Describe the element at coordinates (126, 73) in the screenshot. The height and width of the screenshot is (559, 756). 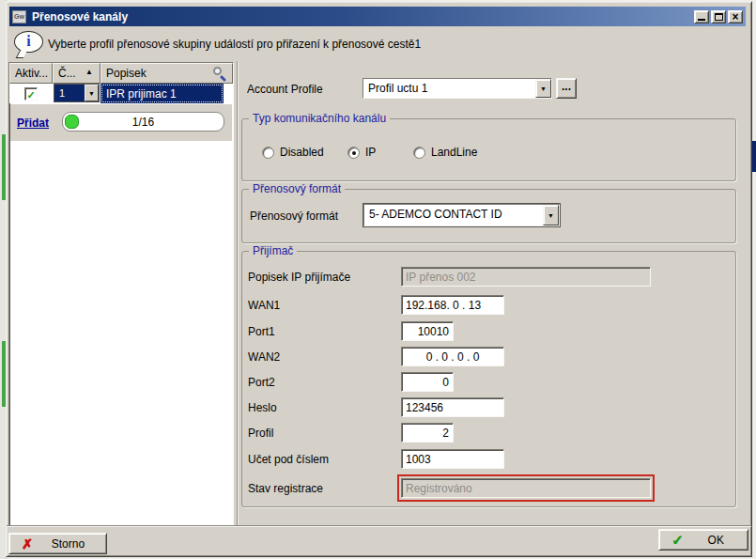
I see `column-header-popisek-label: Popisek` at that location.